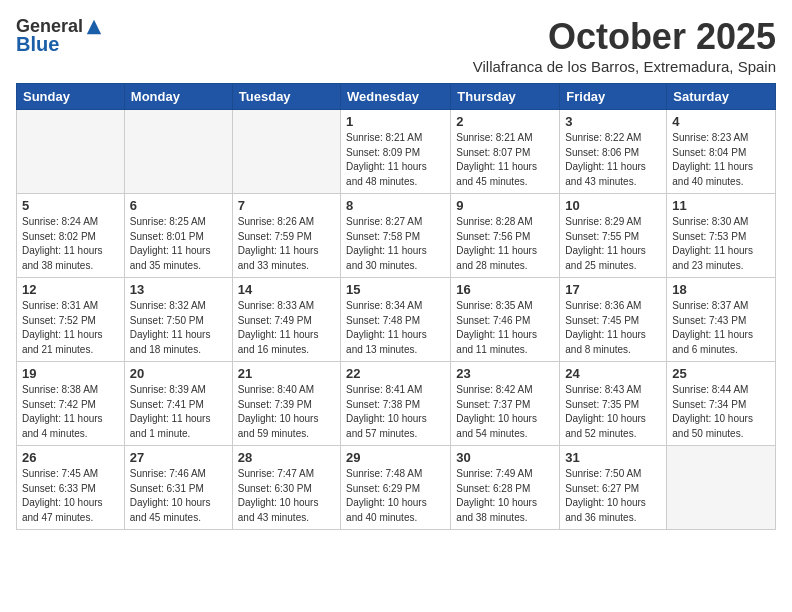  What do you see at coordinates (721, 122) in the screenshot?
I see `day-number: 4` at bounding box center [721, 122].